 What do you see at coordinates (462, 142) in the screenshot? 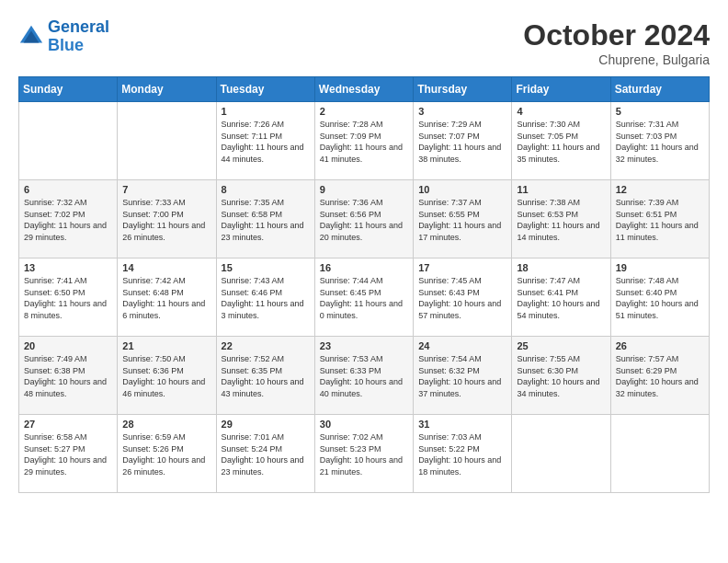
I see `day-info: Sunrise: 7:29 AMSunset: 7:07 PMDaylight:…` at bounding box center [462, 142].